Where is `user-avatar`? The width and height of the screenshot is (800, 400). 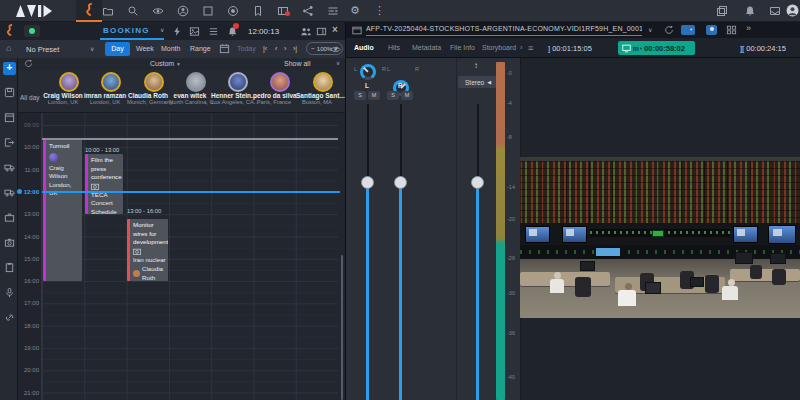 user-avatar is located at coordinates (792, 10).